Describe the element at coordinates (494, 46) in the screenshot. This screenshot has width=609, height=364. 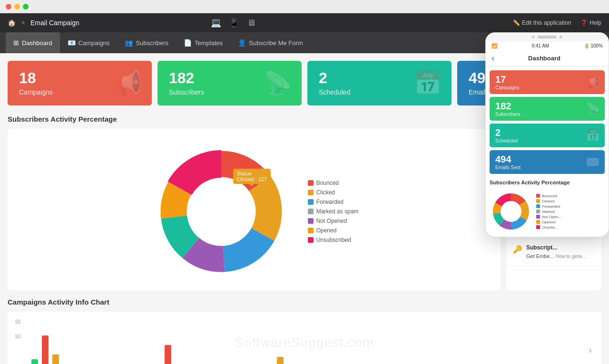
I see `mobile-signal: 📶` at that location.